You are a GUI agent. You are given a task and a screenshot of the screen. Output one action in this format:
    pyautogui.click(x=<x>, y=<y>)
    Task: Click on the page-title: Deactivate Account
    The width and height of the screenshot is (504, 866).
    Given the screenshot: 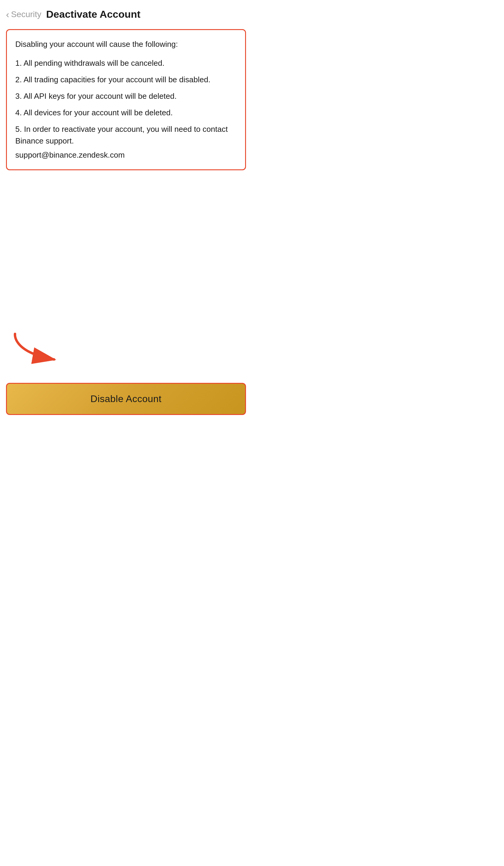 What is the action you would take?
    pyautogui.click(x=93, y=14)
    